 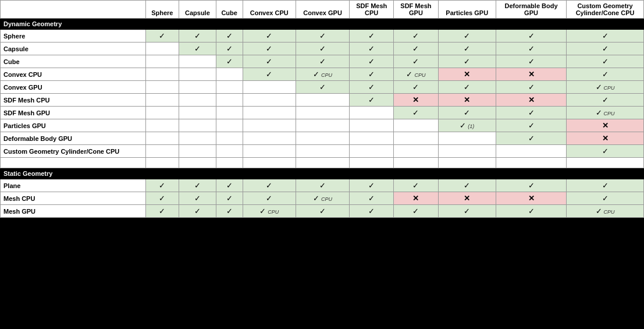 What do you see at coordinates (322, 36) in the screenshot?
I see `cell-convex_gpu: ✓` at bounding box center [322, 36].